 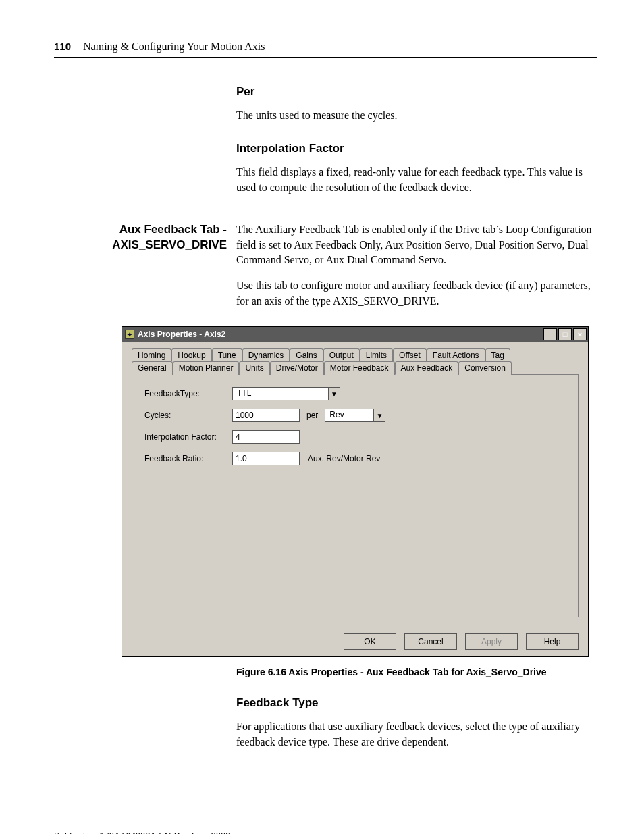 I want to click on aux-side-line2: AXIS_SERVO_DRIVE, so click(x=140, y=246).